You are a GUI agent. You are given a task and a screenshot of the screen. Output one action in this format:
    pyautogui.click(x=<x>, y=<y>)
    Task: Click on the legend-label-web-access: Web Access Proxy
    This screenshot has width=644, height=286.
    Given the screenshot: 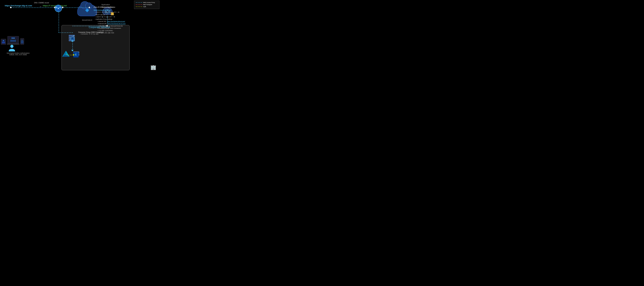 What is the action you would take?
    pyautogui.click(x=149, y=3)
    